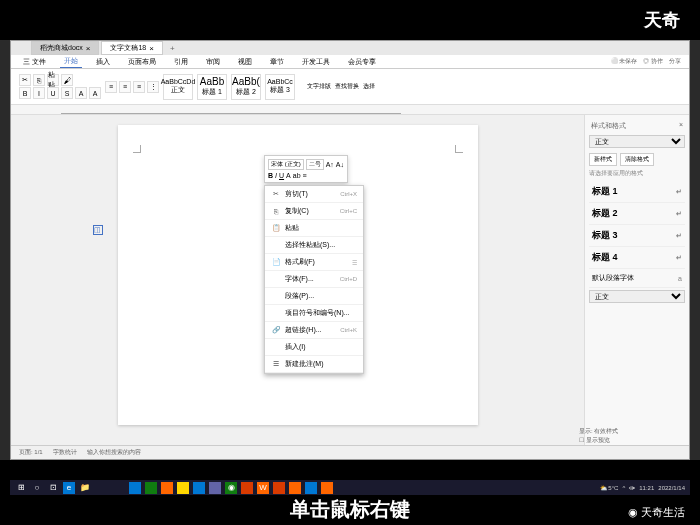 This screenshot has width=700, height=525. Describe the element at coordinates (347, 86) in the screenshot. I see `find-replace-button: 查找替换` at that location.